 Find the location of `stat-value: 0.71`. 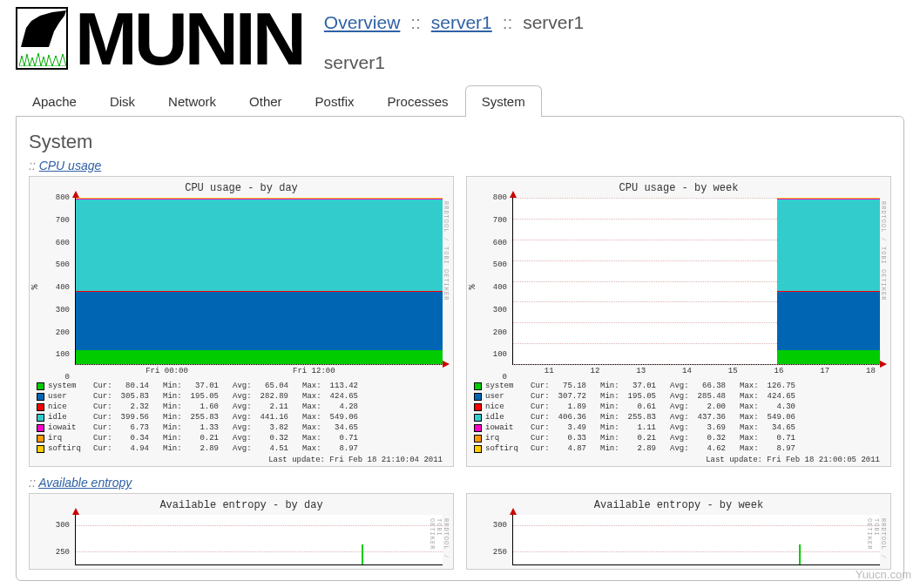

stat-value: 0.71 is located at coordinates (349, 438).